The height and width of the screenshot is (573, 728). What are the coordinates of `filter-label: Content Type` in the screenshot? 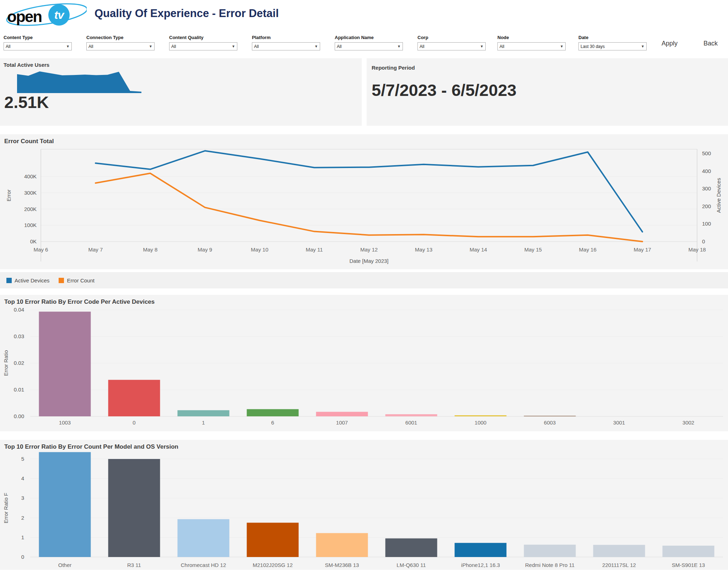 It's located at (39, 38).